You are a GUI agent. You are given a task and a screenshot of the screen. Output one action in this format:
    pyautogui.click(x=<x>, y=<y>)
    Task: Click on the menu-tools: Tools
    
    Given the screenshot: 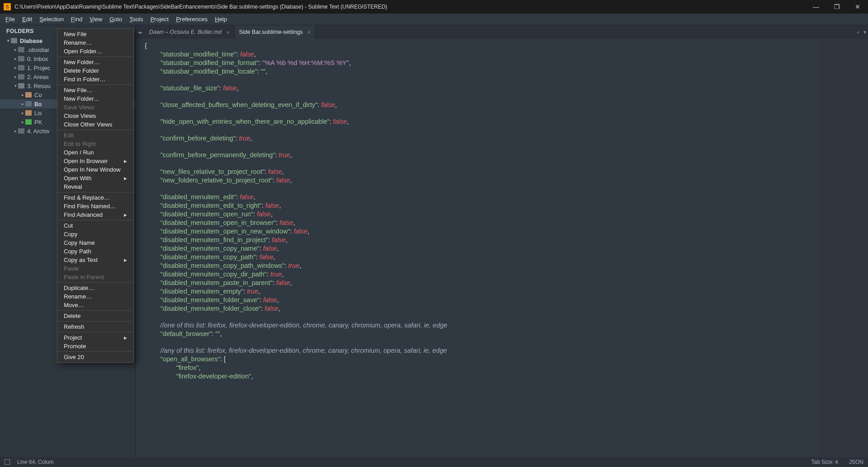 What is the action you would take?
    pyautogui.click(x=136, y=19)
    